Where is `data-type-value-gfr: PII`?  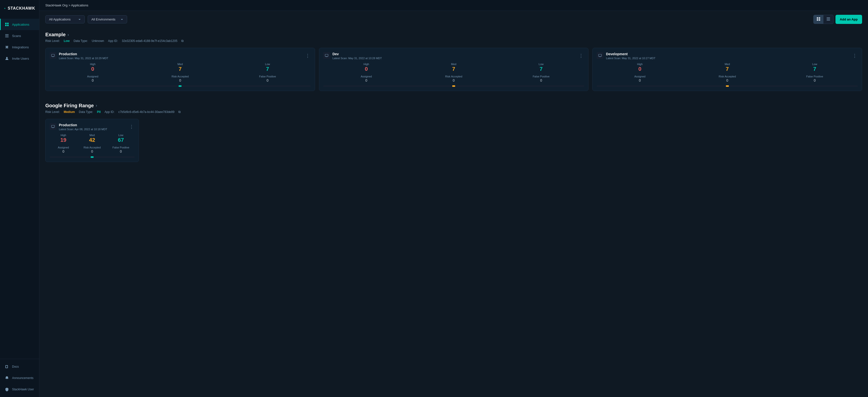
data-type-value-gfr: PII is located at coordinates (99, 112).